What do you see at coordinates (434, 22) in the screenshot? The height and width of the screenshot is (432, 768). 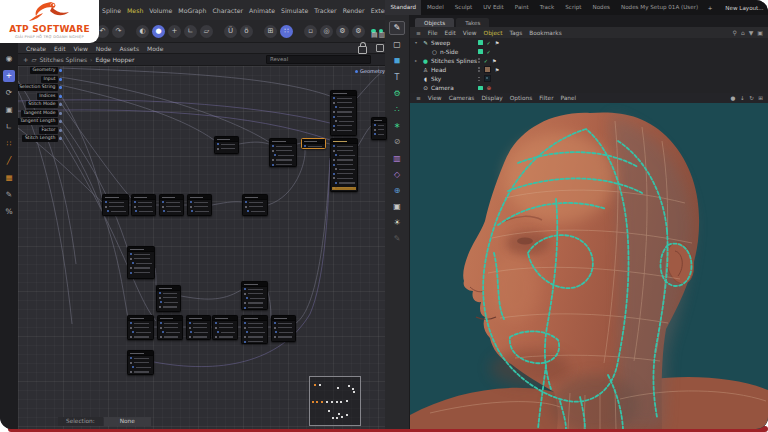 I see `om-tab-objects: Objects` at bounding box center [434, 22].